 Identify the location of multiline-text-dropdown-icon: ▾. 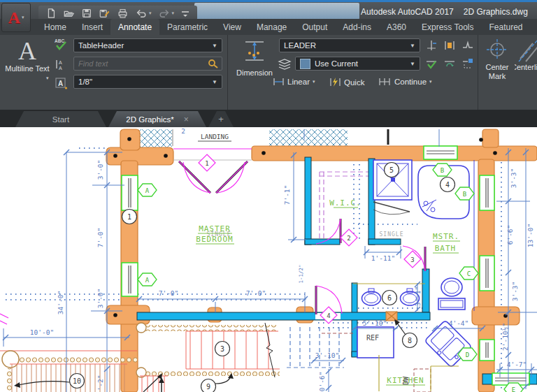
(48, 78).